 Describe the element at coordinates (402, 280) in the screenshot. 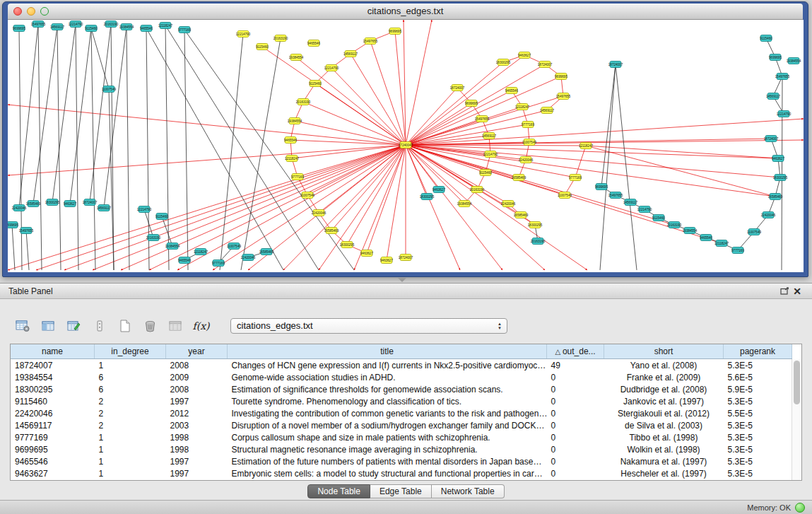

I see `splitter-handle` at that location.